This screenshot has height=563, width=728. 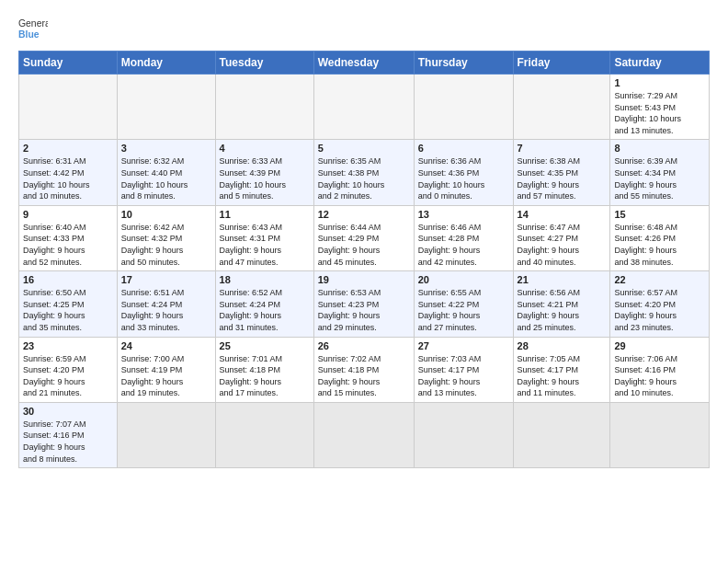 What do you see at coordinates (364, 237) in the screenshot?
I see `calendar-cell: 12Sunrise: 6:44 AM Sunset: 4:29 PM Dayli…` at bounding box center [364, 237].